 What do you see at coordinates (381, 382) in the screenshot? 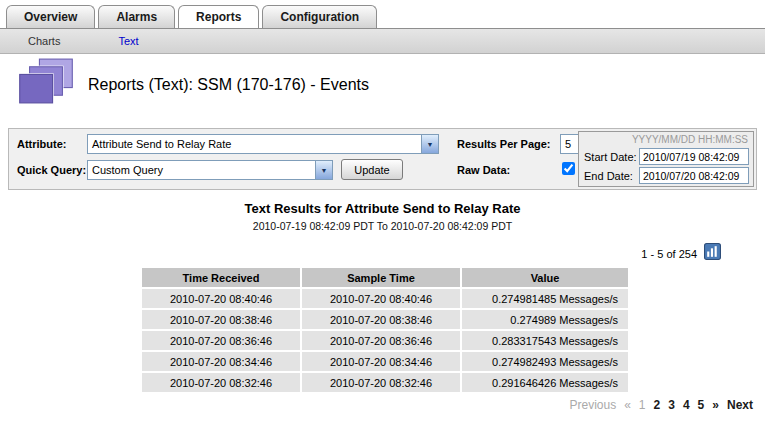
I see `cell-sample-time: 2010-07-20 08:32:46` at bounding box center [381, 382].